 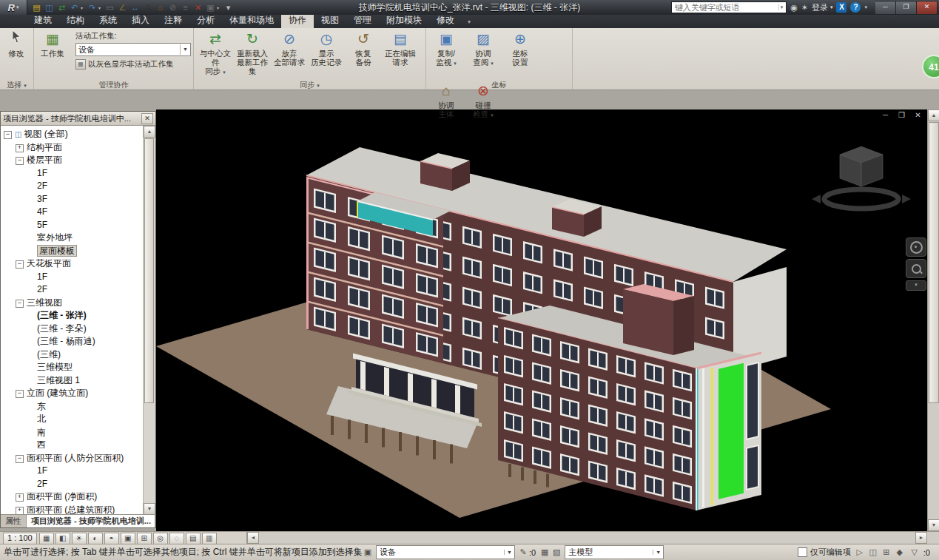 What do you see at coordinates (73, 433) in the screenshot?
I see `browser-item-23: 南` at bounding box center [73, 433].